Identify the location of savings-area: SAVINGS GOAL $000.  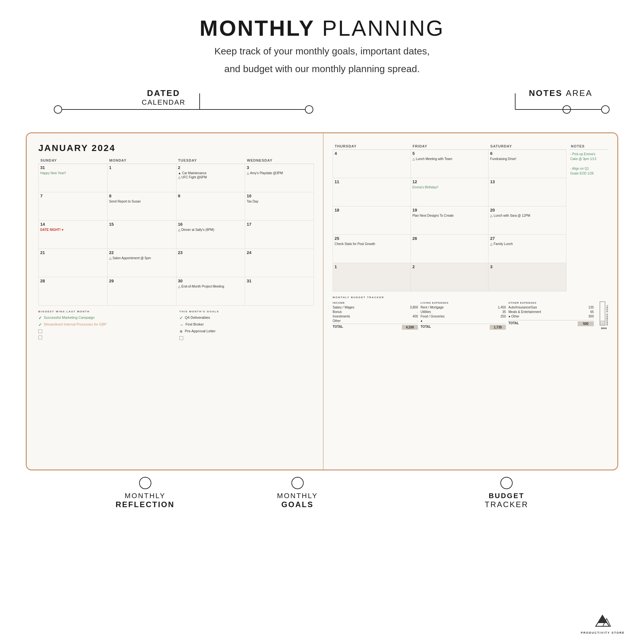
(602, 315).